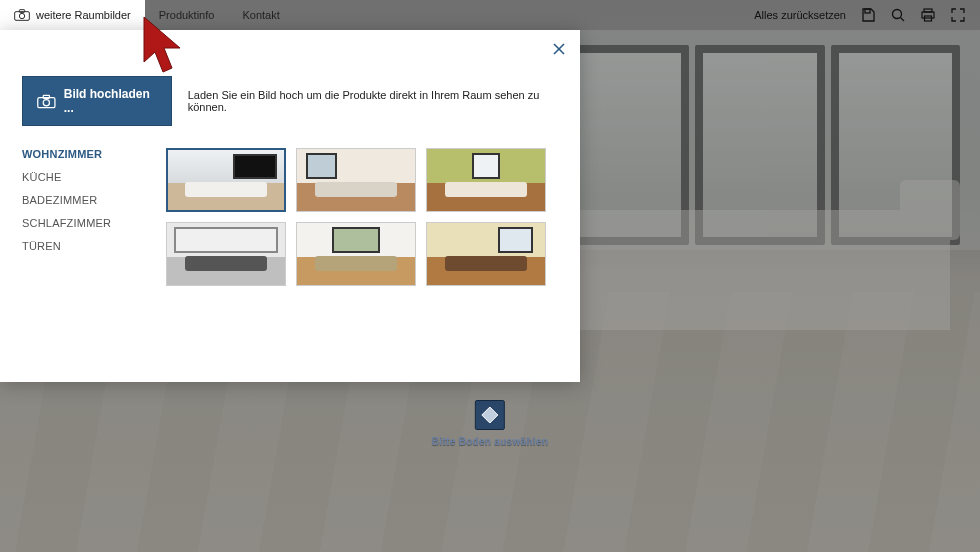  Describe the element at coordinates (559, 51) in the screenshot. I see `close-button` at that location.